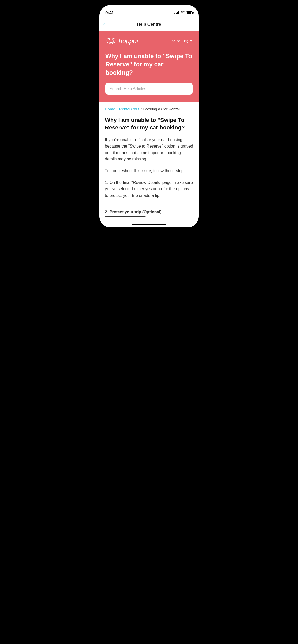  What do you see at coordinates (149, 11) in the screenshot?
I see `status-bar: 9:41` at bounding box center [149, 11].